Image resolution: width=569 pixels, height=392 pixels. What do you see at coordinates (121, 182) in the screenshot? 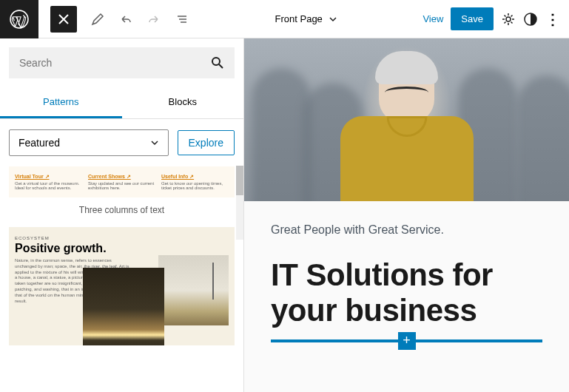
I see `pattern-preview-three-columns: Virtual Tour ↗Get a virtual tour of the …` at bounding box center [121, 182].